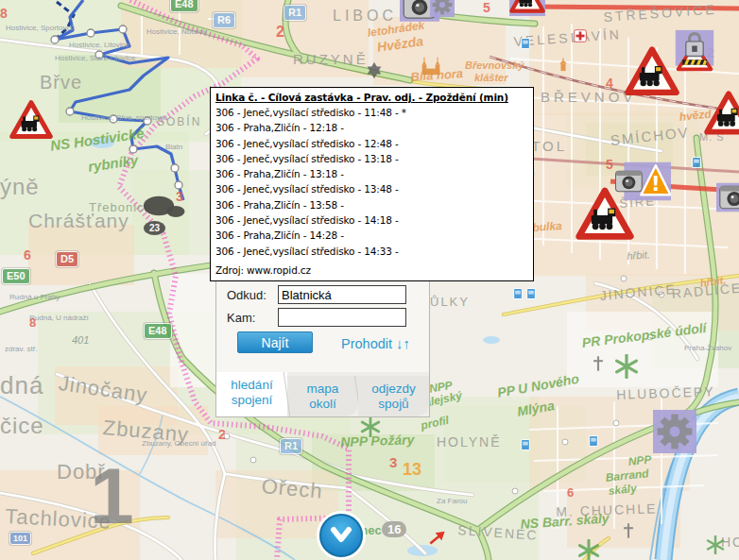 This screenshot has height=560, width=739. I want to click on swap-link: Prohodit ↓↑, so click(376, 344).